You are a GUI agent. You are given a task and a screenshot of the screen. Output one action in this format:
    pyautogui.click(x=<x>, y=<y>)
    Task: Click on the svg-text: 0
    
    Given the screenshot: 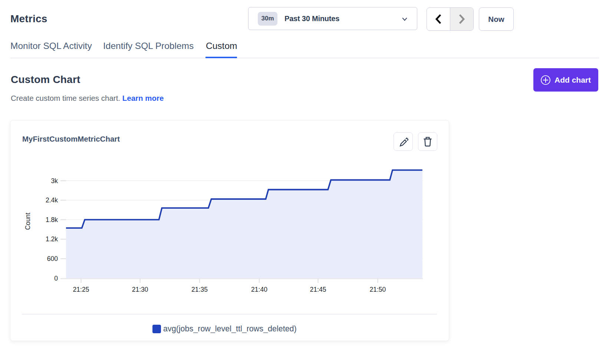 What is the action you would take?
    pyautogui.click(x=56, y=278)
    